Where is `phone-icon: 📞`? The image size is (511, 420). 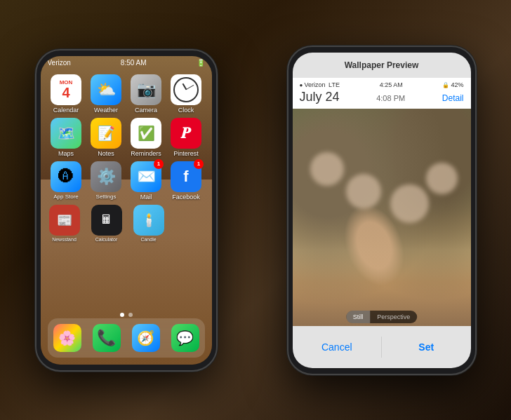 phone-icon: 📞 is located at coordinates (107, 338).